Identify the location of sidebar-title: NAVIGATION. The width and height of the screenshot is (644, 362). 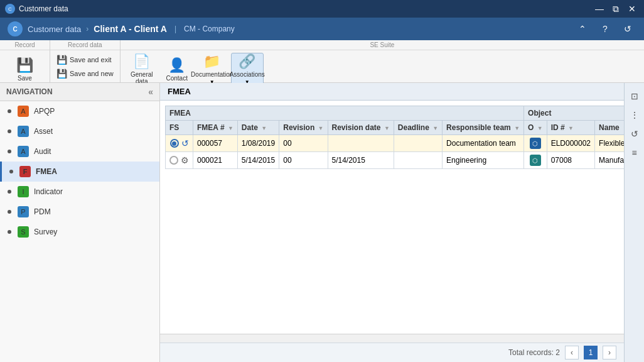
(30, 92).